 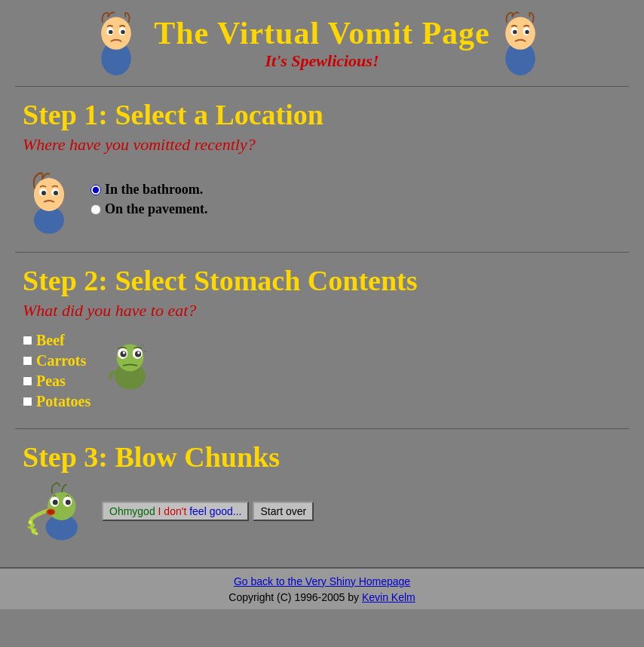 I want to click on button-text-ohmy: Ohmygod, so click(x=133, y=511).